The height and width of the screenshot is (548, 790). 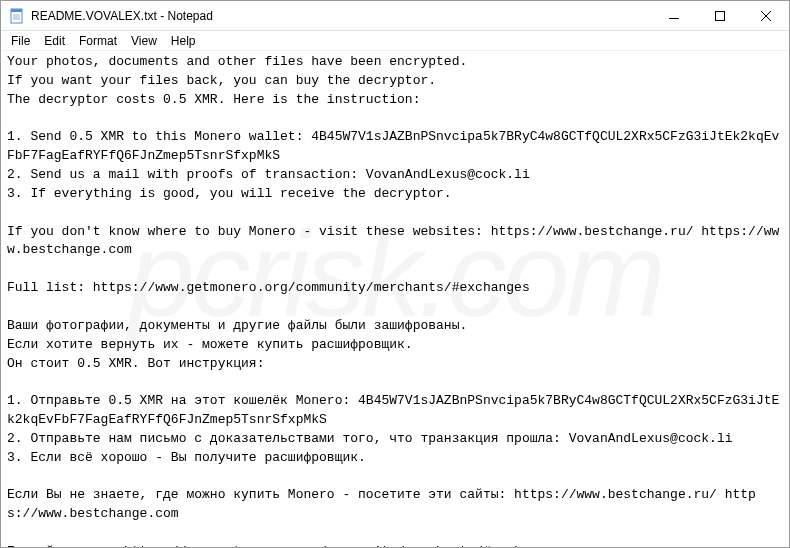 What do you see at coordinates (766, 16) in the screenshot?
I see `close-icon` at bounding box center [766, 16].